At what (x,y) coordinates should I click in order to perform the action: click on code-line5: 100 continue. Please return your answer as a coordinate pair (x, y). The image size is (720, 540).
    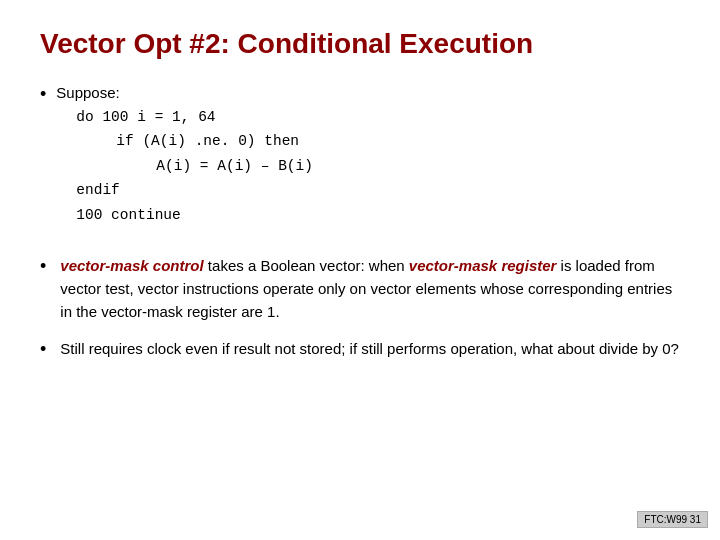
    Looking at the image, I should click on (194, 216).